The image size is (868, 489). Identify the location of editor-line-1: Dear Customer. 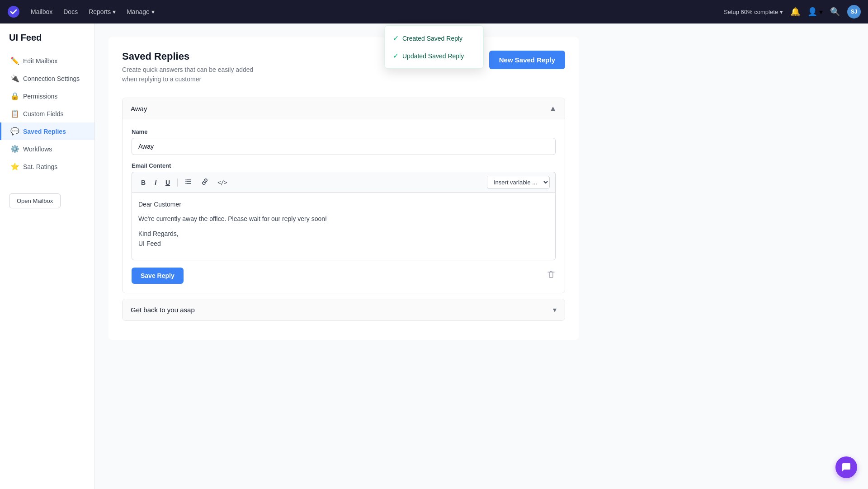
(344, 204).